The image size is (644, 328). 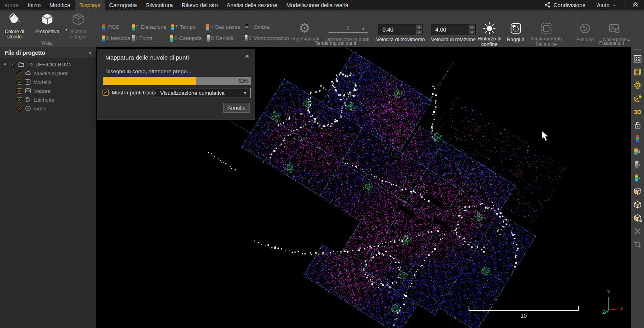 What do you see at coordinates (638, 205) in the screenshot?
I see `inner-face-cube-button` at bounding box center [638, 205].